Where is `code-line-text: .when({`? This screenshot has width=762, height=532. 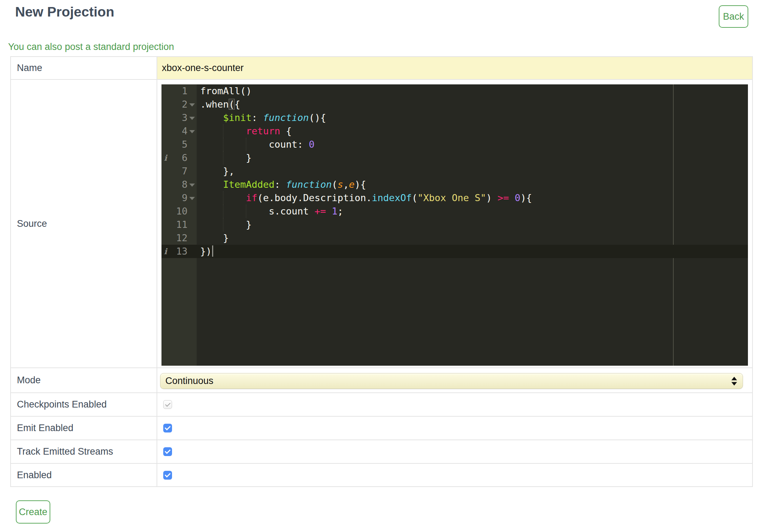
code-line-text: .when({ is located at coordinates (472, 104).